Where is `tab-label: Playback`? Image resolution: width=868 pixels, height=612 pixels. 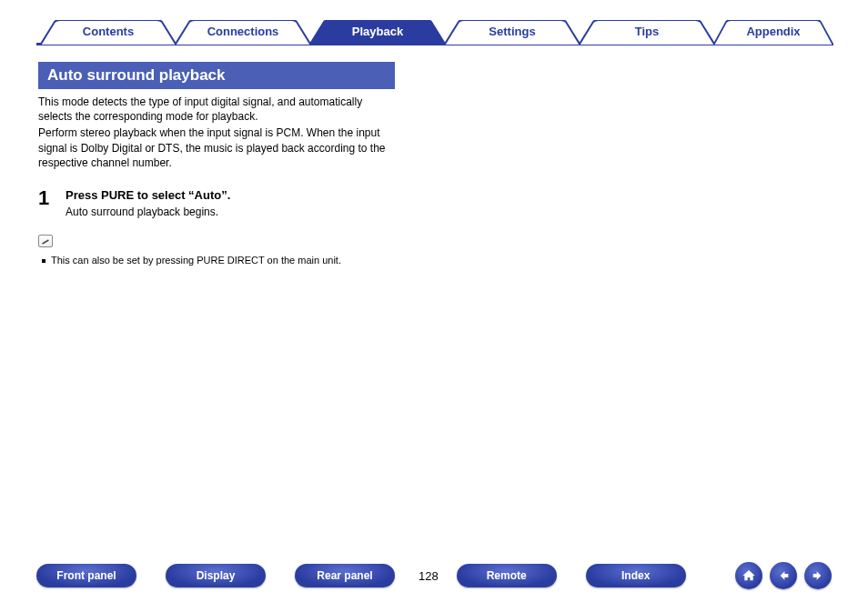
tab-label: Playback is located at coordinates (378, 31).